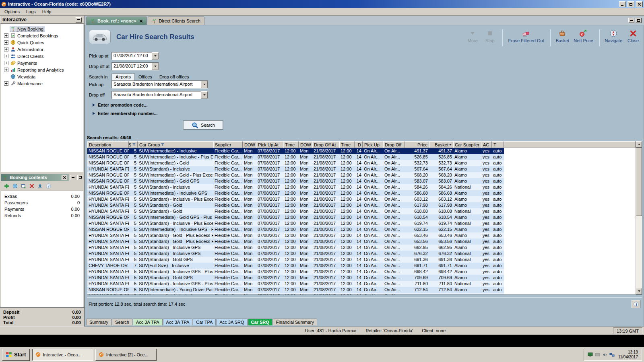  I want to click on column-header-pick-up-11: Pick Up, so click(373, 145).